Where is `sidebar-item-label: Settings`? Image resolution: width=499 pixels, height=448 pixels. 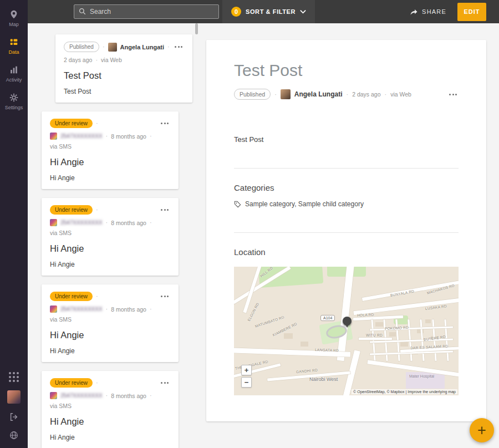
sidebar-item-label: Settings is located at coordinates (14, 108).